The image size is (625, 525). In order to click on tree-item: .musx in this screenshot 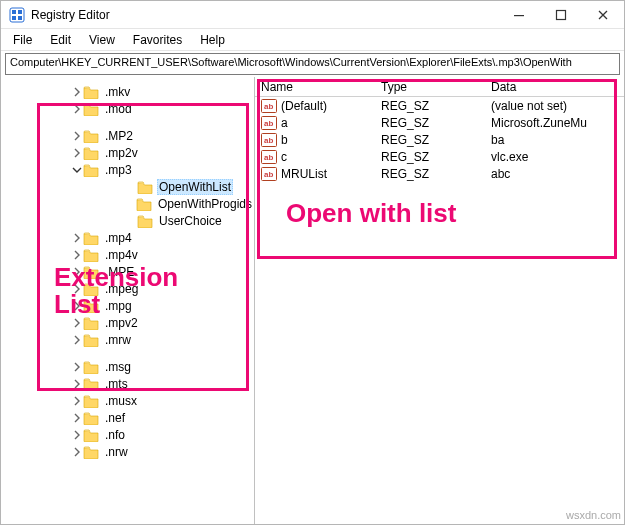, I will do `click(162, 400)`.